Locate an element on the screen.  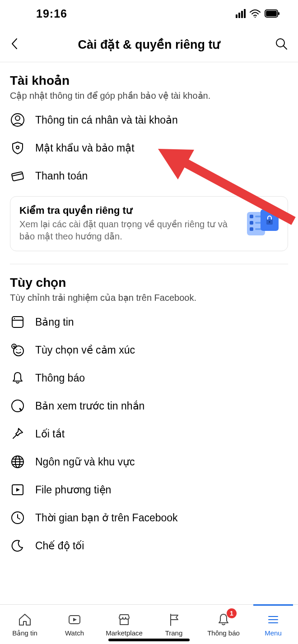
privacy-illustration is located at coordinates (263, 224).